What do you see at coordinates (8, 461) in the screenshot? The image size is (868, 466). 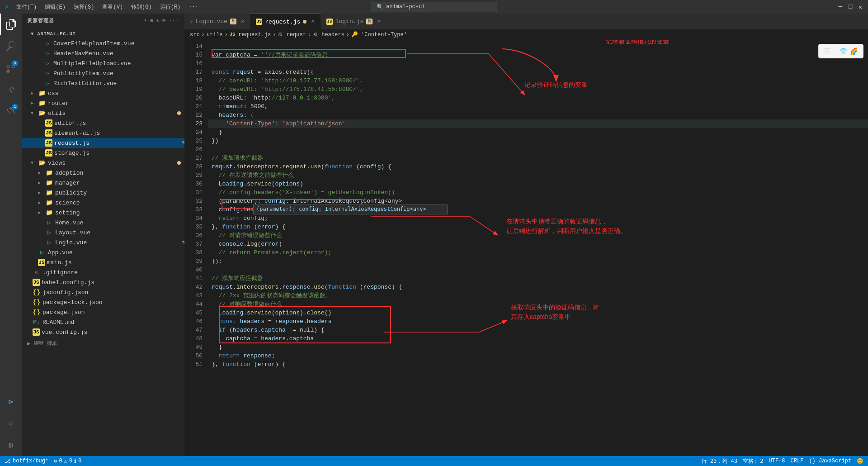 I see `branch-icon: ⎇` at bounding box center [8, 461].